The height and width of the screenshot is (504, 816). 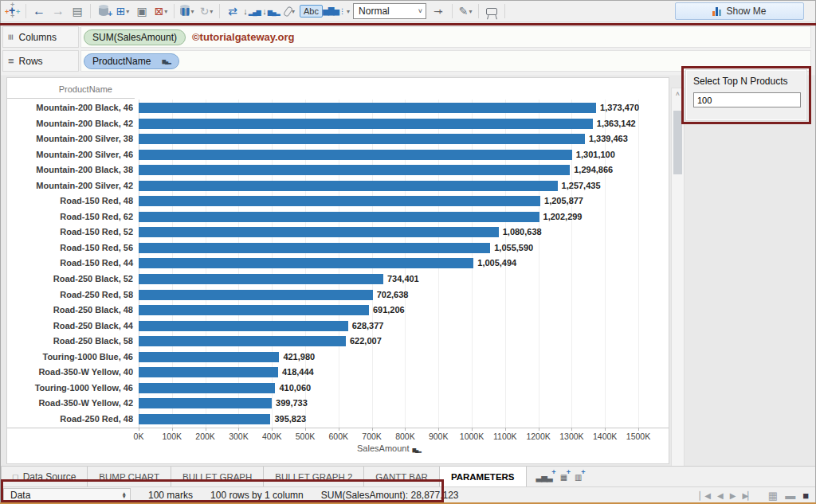 I want to click on row-label: Road-250 Black, 52, so click(x=70, y=279).